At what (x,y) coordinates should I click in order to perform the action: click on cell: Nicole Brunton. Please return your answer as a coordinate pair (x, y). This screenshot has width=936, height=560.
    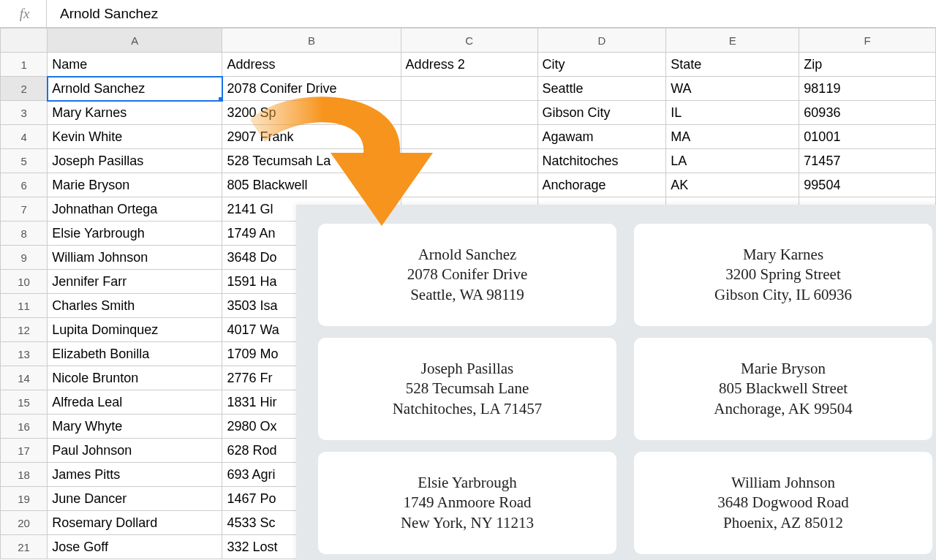
    Looking at the image, I should click on (135, 379).